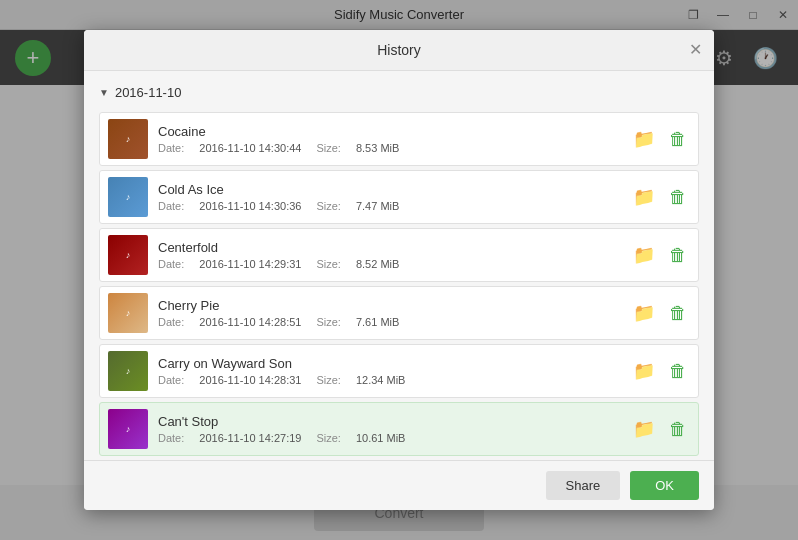 The image size is (798, 540). What do you see at coordinates (389, 380) in the screenshot?
I see `song-meta: Date: 2016-11-10 14:28:31 Size: 12.34 Mi…` at bounding box center [389, 380].